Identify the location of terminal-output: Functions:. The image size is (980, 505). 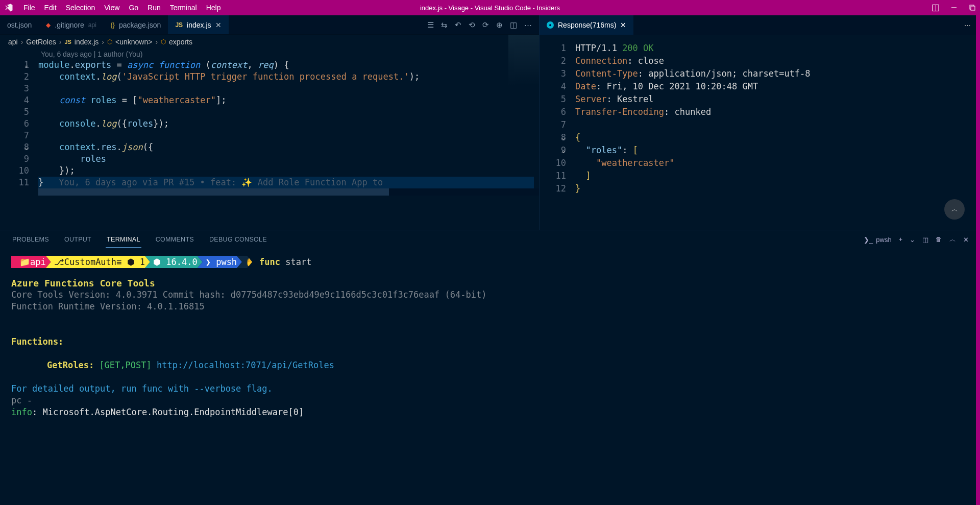
(490, 342).